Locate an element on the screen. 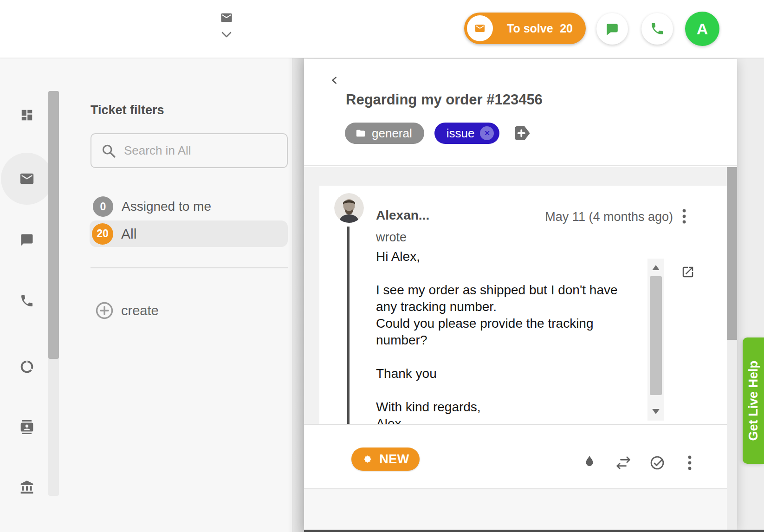 This screenshot has width=764, height=532. data-usage-icon is located at coordinates (27, 367).